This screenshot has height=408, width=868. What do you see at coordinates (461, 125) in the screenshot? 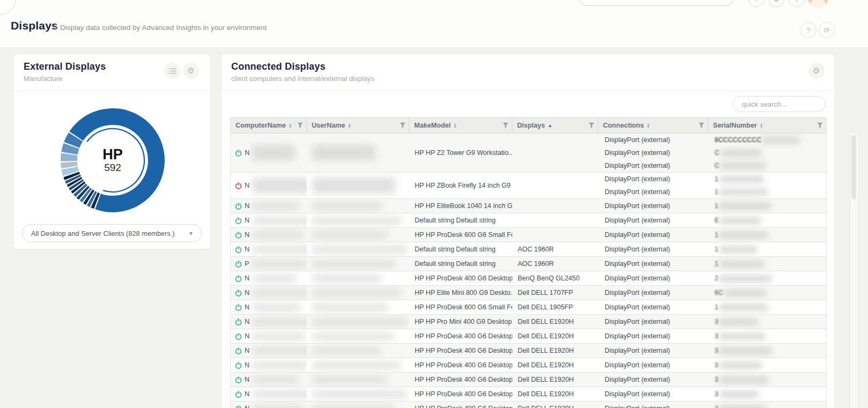
I see `column-header-makemodel: MakeModel▲▼` at bounding box center [461, 125].